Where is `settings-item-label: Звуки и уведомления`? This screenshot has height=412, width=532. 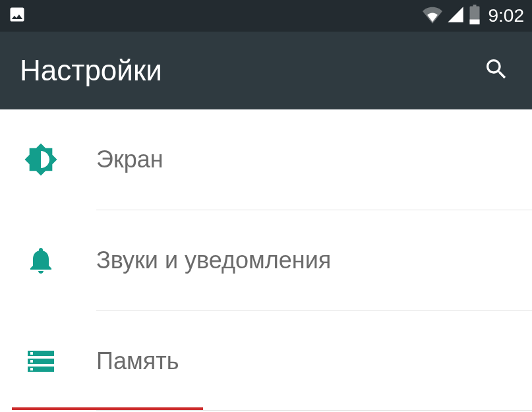 settings-item-label: Звуки и уведомления is located at coordinates (214, 260).